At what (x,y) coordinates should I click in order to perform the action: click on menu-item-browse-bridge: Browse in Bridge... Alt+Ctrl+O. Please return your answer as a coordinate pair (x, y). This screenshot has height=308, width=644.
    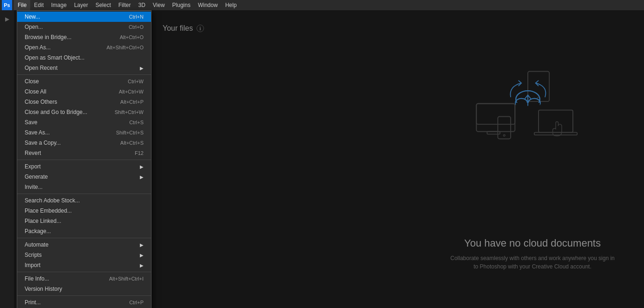
    Looking at the image, I should click on (84, 37).